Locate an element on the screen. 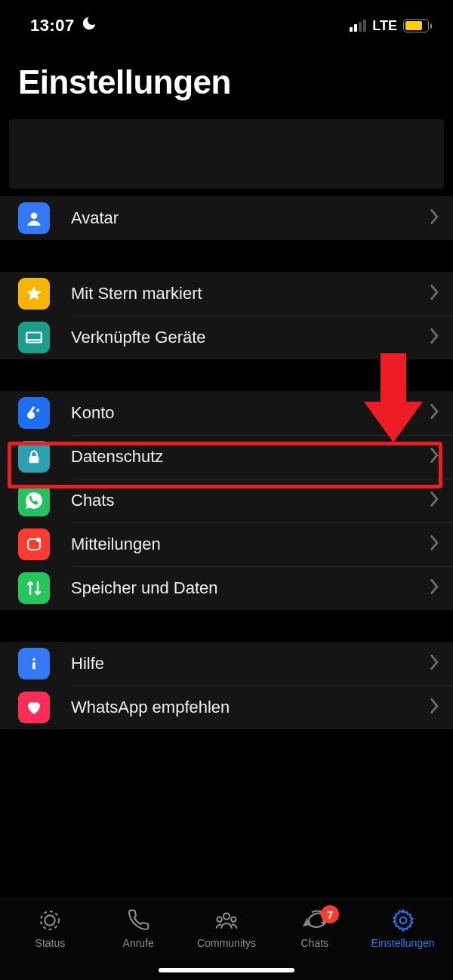 The height and width of the screenshot is (980, 453). row-avatar: Avatar is located at coordinates (226, 218).